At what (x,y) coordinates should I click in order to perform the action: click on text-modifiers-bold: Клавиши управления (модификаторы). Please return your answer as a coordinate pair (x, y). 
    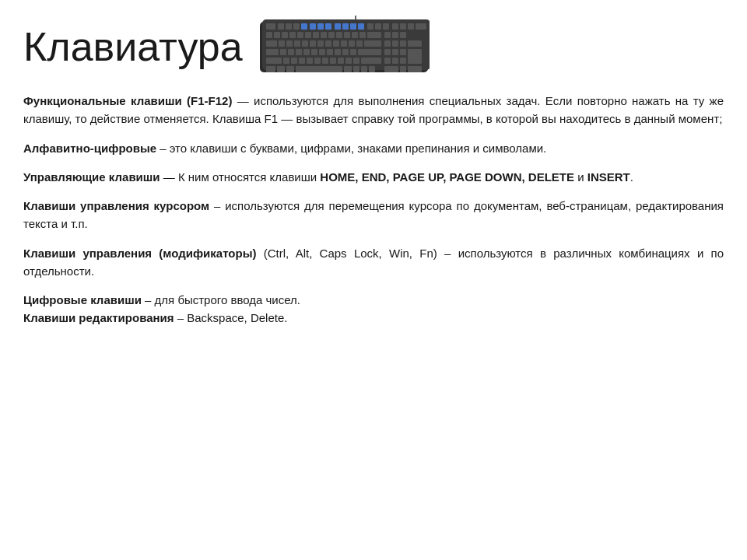
    Looking at the image, I should click on (140, 254).